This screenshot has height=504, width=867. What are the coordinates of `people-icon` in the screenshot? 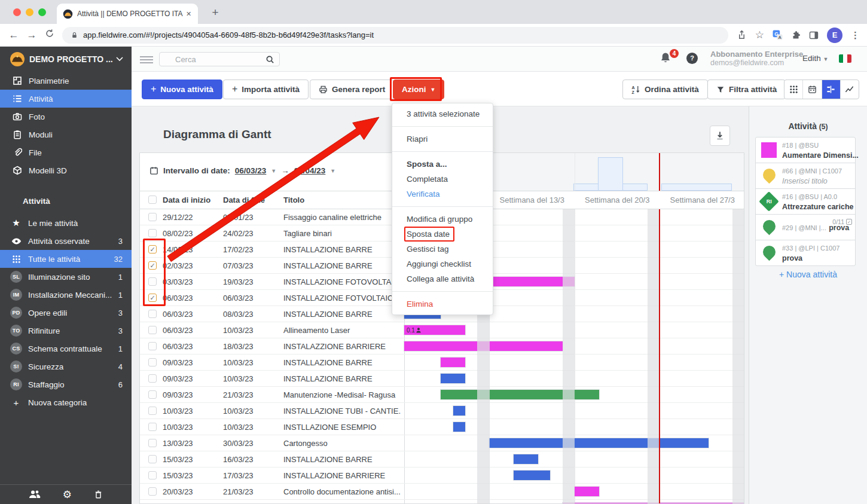 It's located at (35, 494).